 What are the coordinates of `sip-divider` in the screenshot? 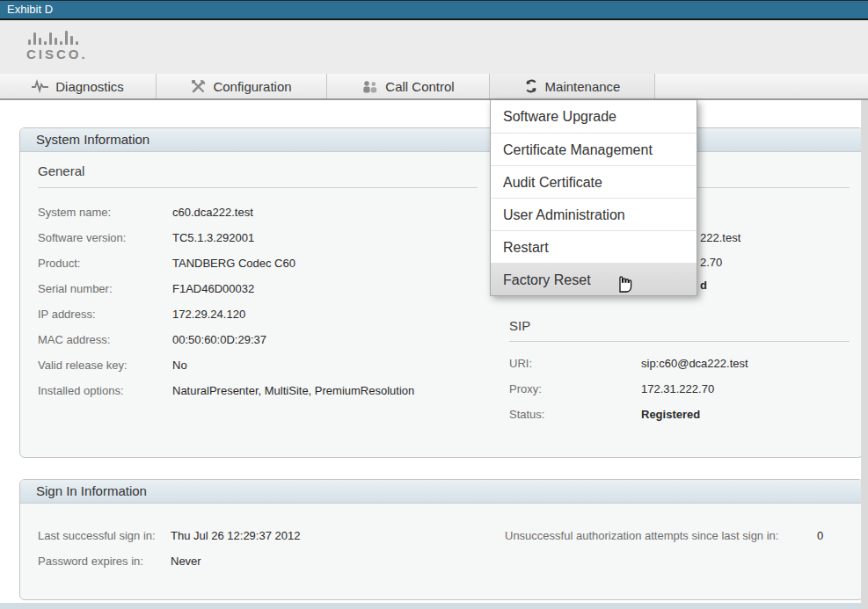 It's located at (679, 341).